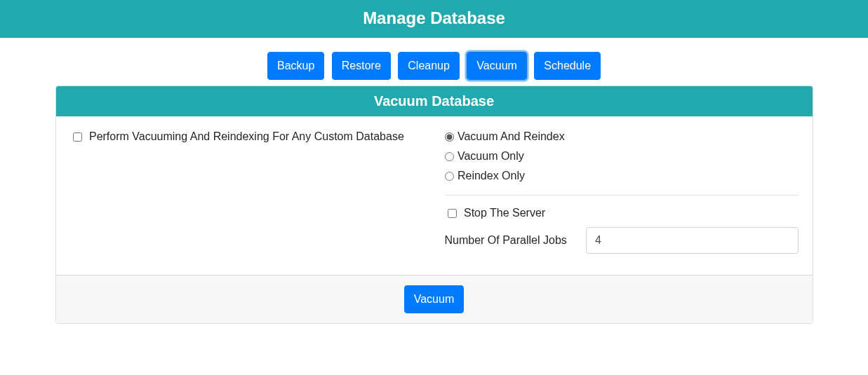 The width and height of the screenshot is (868, 375). Describe the element at coordinates (361, 66) in the screenshot. I see `tab-restore: Restore` at that location.